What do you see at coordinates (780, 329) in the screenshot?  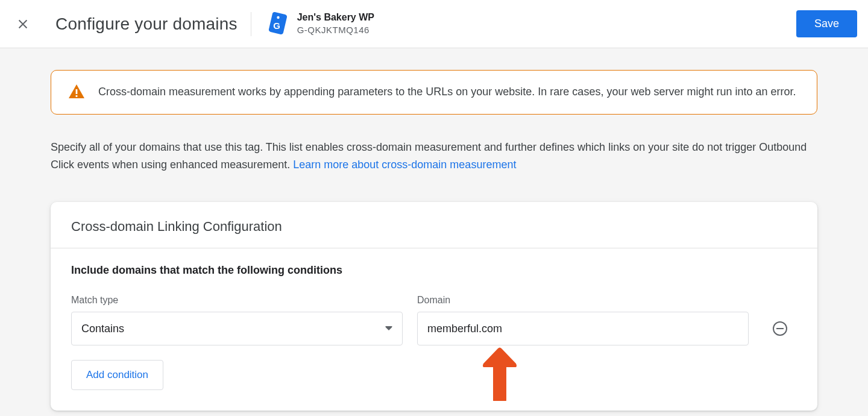 I see `remove-condition-button` at bounding box center [780, 329].